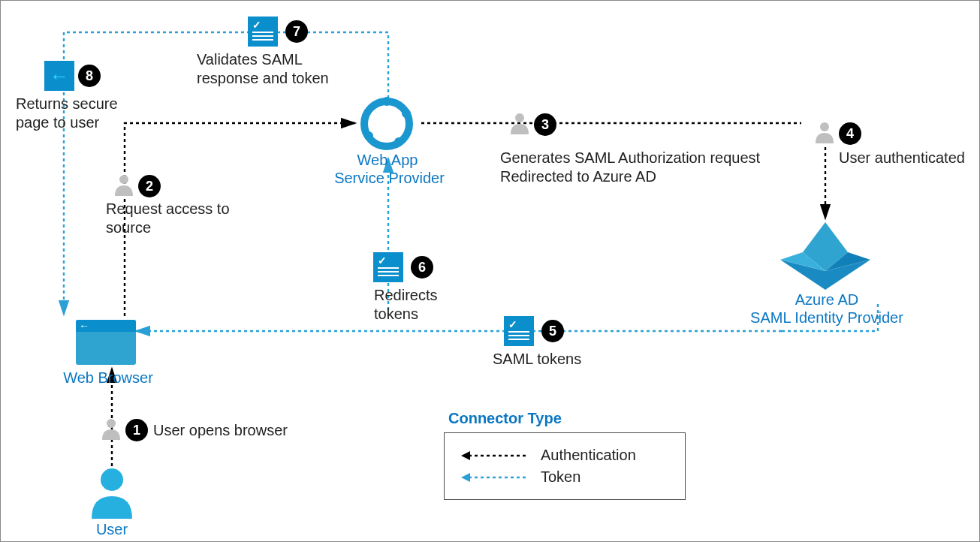  What do you see at coordinates (397, 314) in the screenshot?
I see `step-6-text-2: tokens` at bounding box center [397, 314].